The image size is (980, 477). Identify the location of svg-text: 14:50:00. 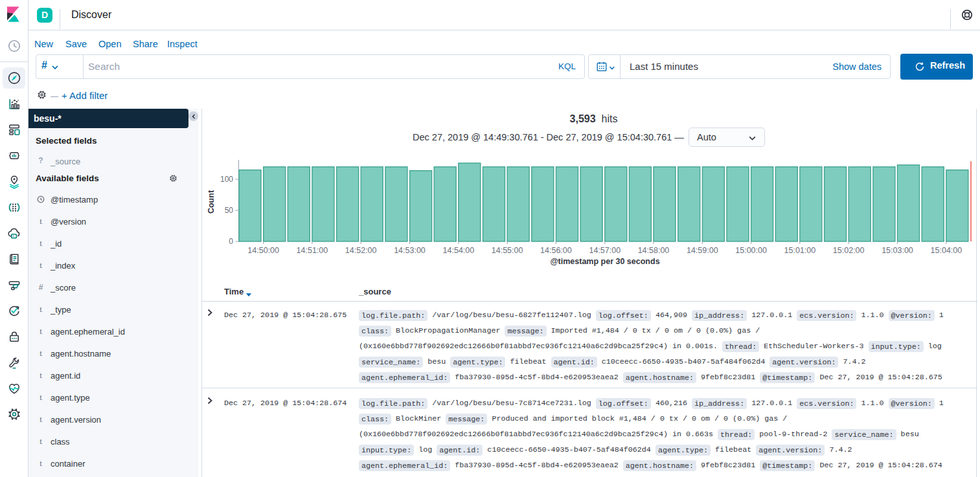
(263, 250).